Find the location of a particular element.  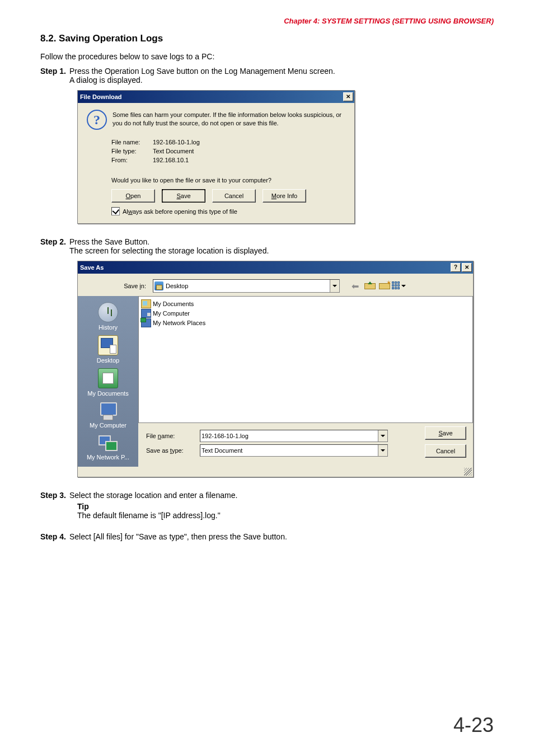

step3-label: Step 3. is located at coordinates (53, 495).